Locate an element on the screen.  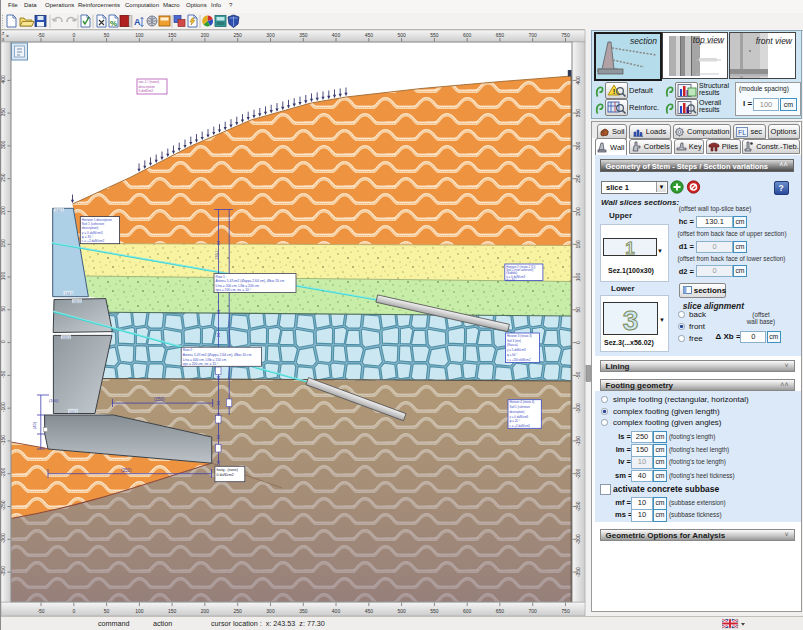
svg-text: (40) is located at coordinates (34, 425).